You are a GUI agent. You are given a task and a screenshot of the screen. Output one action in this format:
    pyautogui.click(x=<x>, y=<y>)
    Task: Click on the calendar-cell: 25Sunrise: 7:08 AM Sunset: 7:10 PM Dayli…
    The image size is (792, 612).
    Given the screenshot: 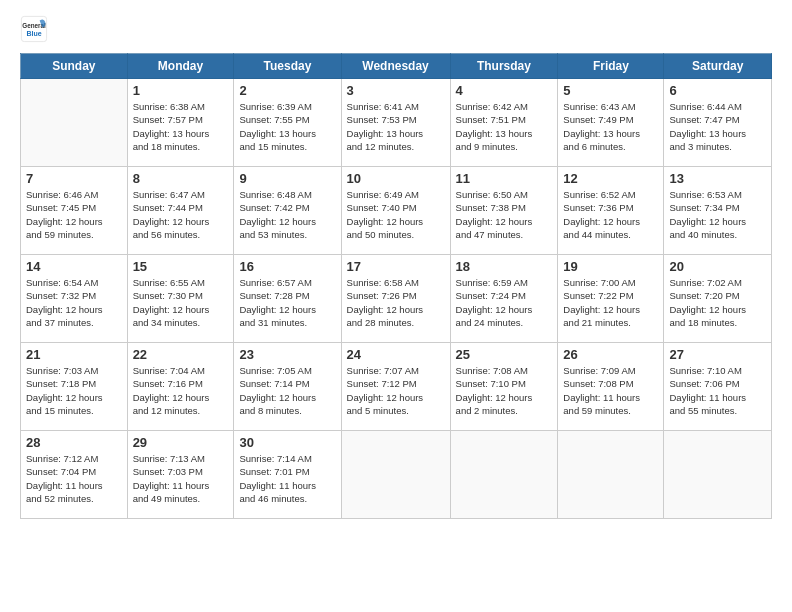 What is the action you would take?
    pyautogui.click(x=504, y=387)
    